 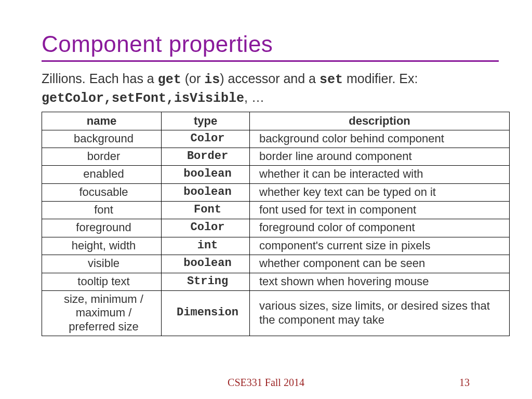 What do you see at coordinates (380, 314) in the screenshot?
I see `cell-description: various sizes, size limits, or desired s…` at bounding box center [380, 314].